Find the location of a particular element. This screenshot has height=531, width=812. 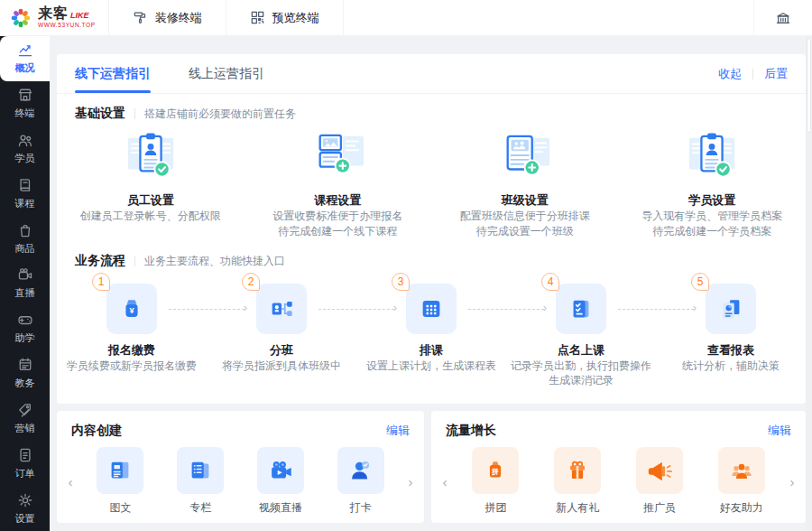

tab-label: 线下运营指引 is located at coordinates (113, 74).